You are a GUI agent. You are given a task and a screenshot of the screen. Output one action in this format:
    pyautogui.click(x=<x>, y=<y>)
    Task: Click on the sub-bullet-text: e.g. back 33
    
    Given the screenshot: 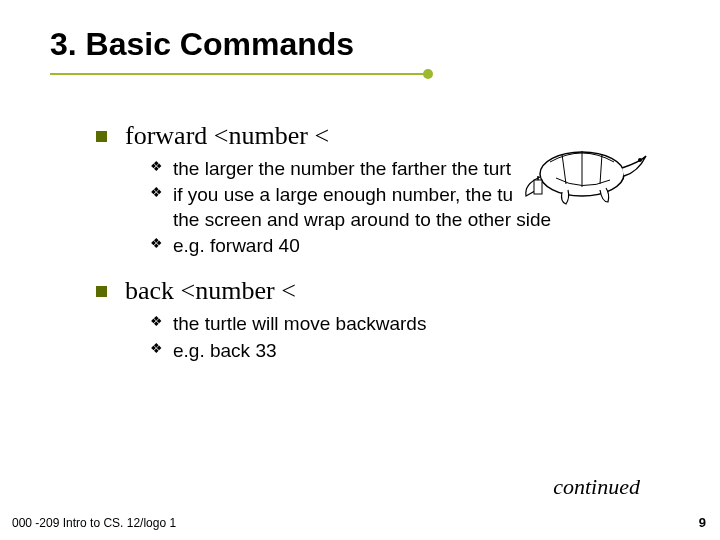 What is the action you would take?
    pyautogui.click(x=225, y=351)
    